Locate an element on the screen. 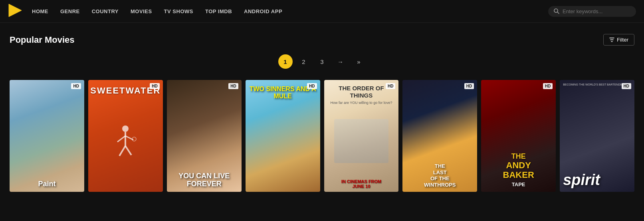  movie-tagline-spirit: BECOMING THE WORLD'S BEST BARTENDER is located at coordinates (593, 85).